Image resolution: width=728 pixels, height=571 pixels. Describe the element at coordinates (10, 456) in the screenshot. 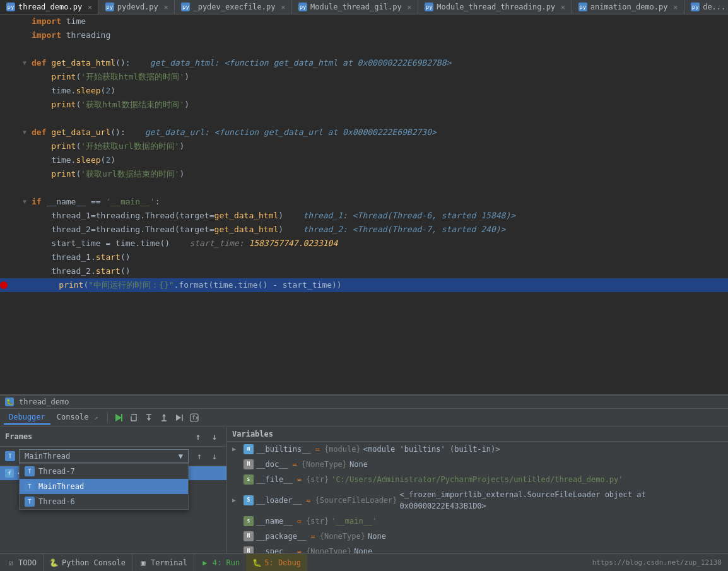

I see `thread-icon: T` at that location.